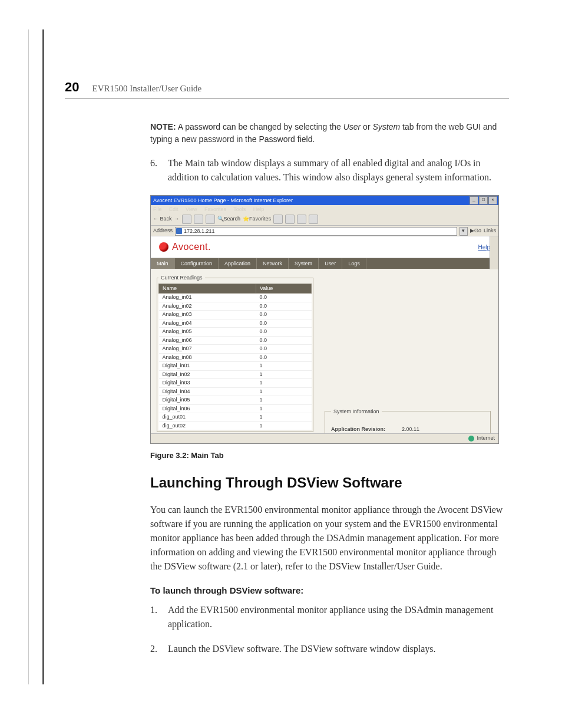  What do you see at coordinates (179, 231) in the screenshot?
I see `ie-page-icon` at bounding box center [179, 231].